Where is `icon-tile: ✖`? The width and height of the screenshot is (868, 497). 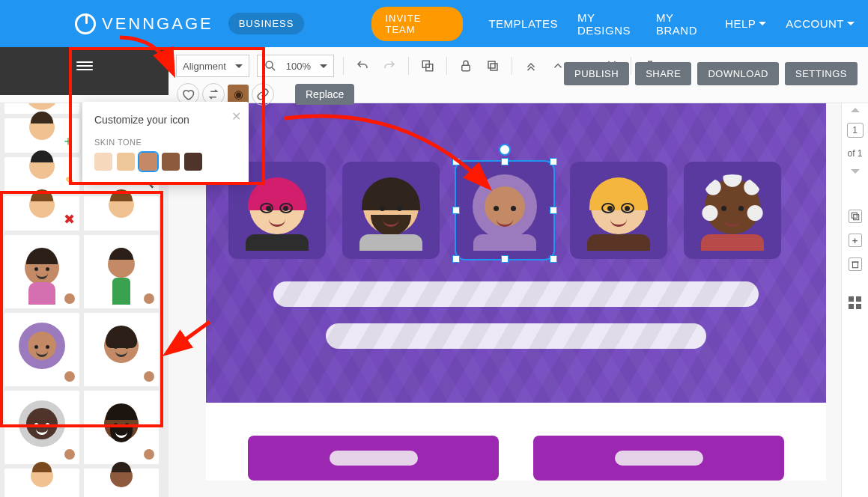 icon-tile: ✖ is located at coordinates (42, 213).